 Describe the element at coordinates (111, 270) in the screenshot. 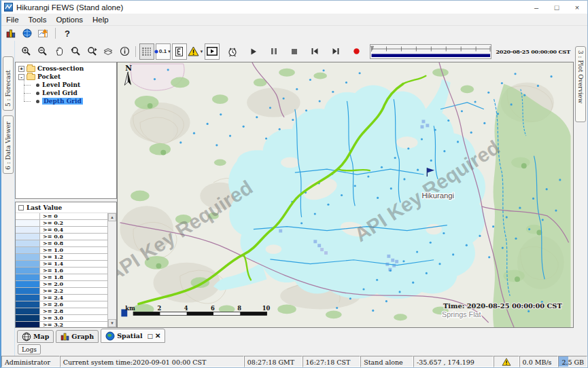

I see `legend-scrollbar: ▲ ▼` at that location.